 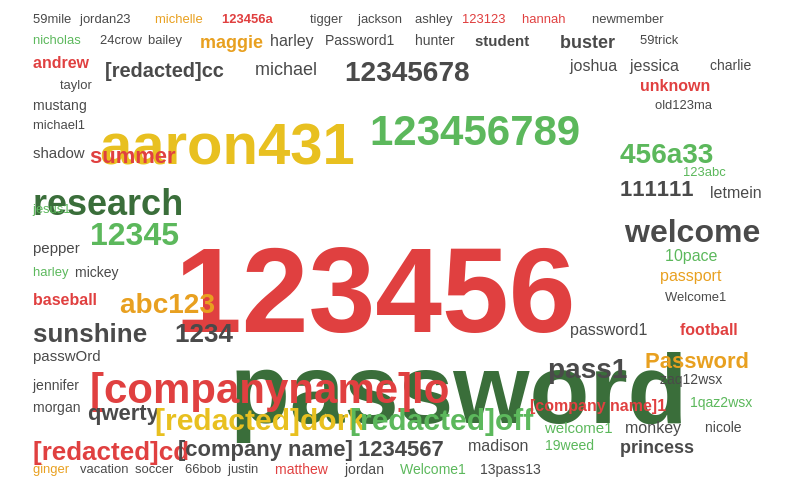 I want to click on word-item: [redacted]off, so click(x=442, y=420).